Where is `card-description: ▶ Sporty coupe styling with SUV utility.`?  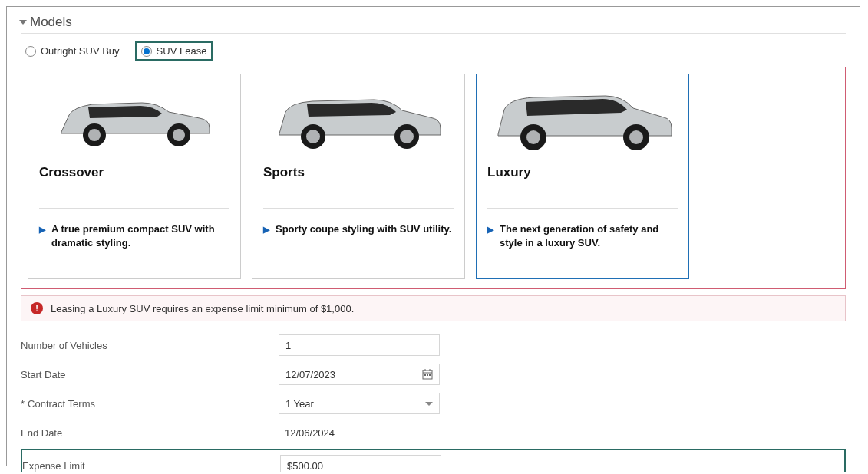 card-description: ▶ Sporty coupe styling with SUV utility. is located at coordinates (358, 229).